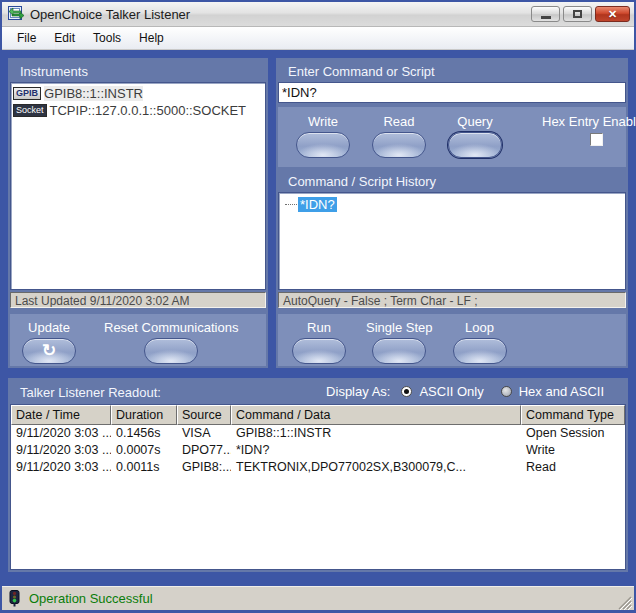 Image resolution: width=636 pixels, height=613 pixels. What do you see at coordinates (14, 598) in the screenshot?
I see `traffic-light-icon` at bounding box center [14, 598].